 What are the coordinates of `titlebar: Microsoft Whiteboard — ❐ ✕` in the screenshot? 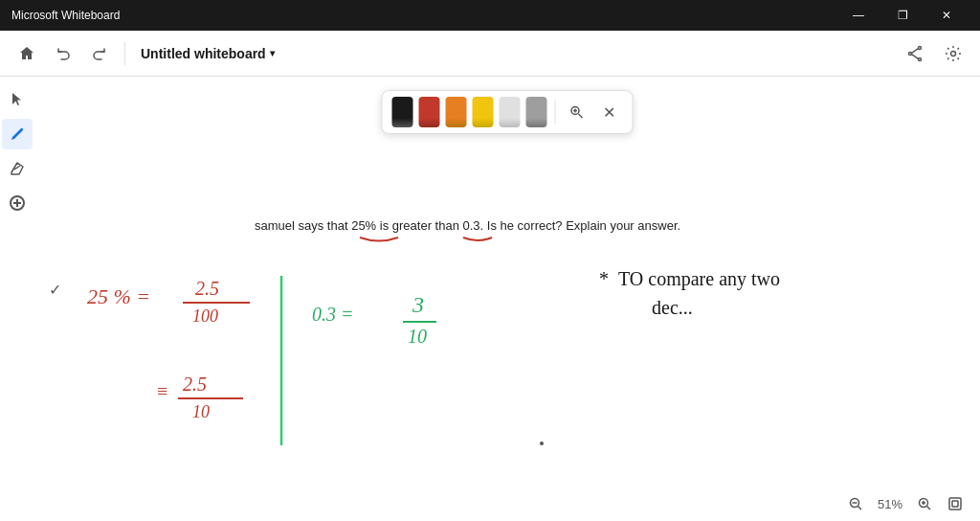 It's located at (490, 15).